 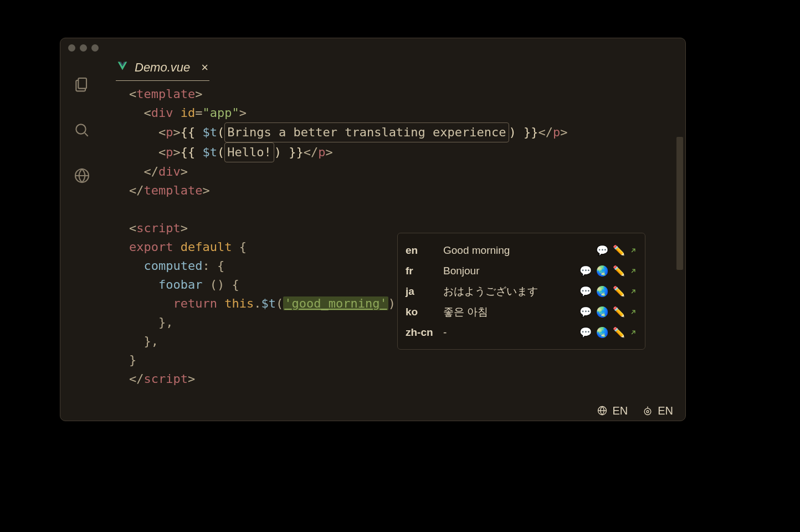 I want to click on traffic-light-minimize, so click(x=83, y=48).